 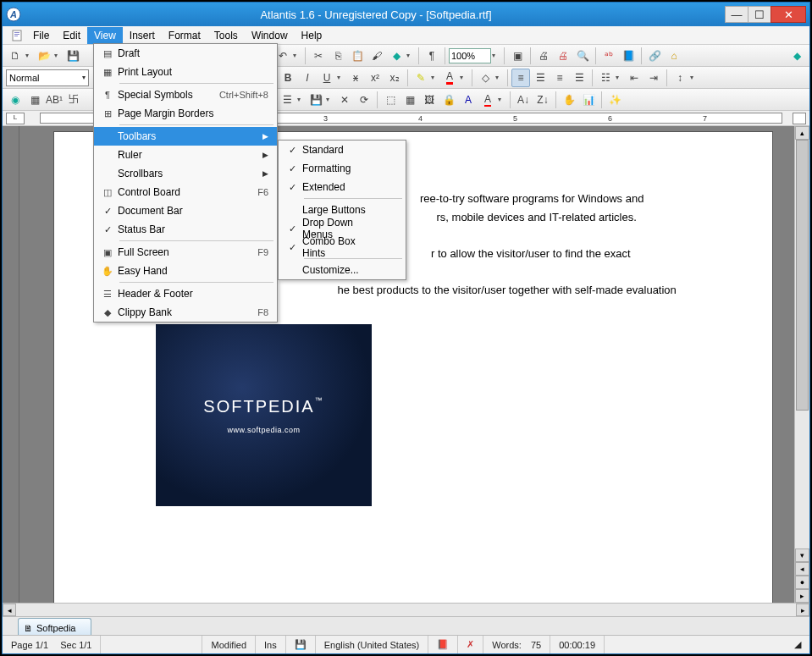 What do you see at coordinates (54, 626) in the screenshot?
I see `document-tab: 🗎 Softpedia` at bounding box center [54, 626].